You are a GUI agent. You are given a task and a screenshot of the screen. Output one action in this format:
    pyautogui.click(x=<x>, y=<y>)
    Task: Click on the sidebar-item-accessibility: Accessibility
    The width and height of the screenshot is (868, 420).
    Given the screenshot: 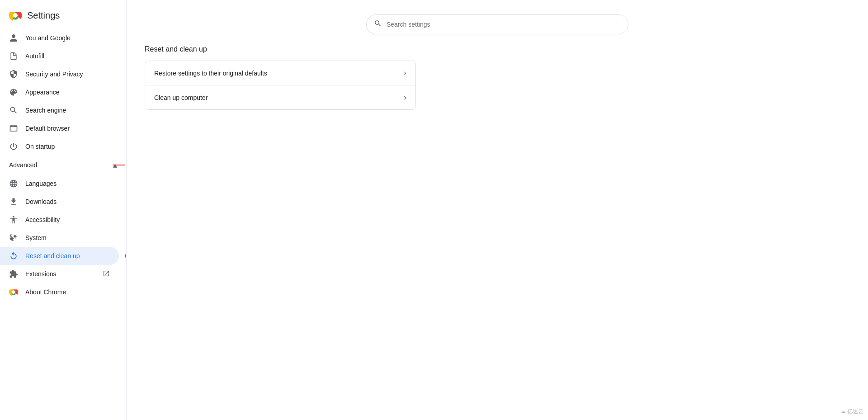 What is the action you would take?
    pyautogui.click(x=60, y=220)
    